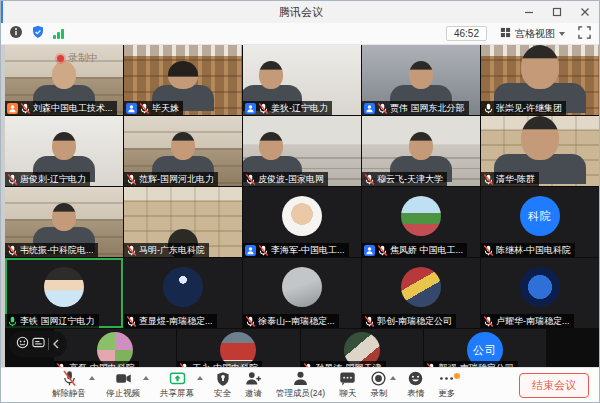  Describe the element at coordinates (300, 385) in the screenshot. I see `toolbar-members-button: 管理成员(24)` at that location.